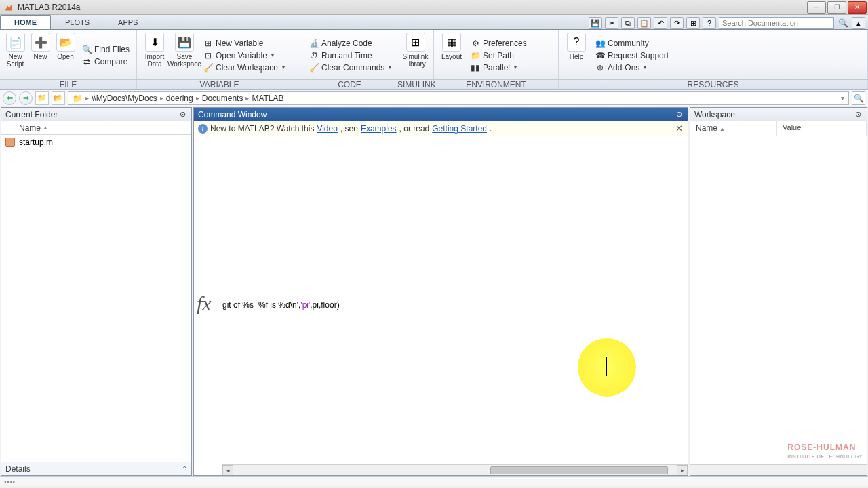 Image resolution: width=868 pixels, height=488 pixels. Describe the element at coordinates (327, 129) in the screenshot. I see `video-link: Video` at that location.